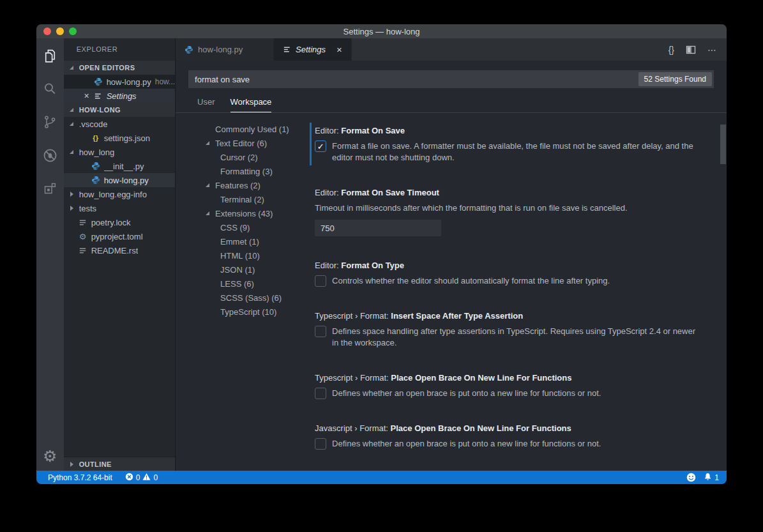 The height and width of the screenshot is (532, 763). What do you see at coordinates (691, 478) in the screenshot?
I see `feedback-smiley-icon` at bounding box center [691, 478].